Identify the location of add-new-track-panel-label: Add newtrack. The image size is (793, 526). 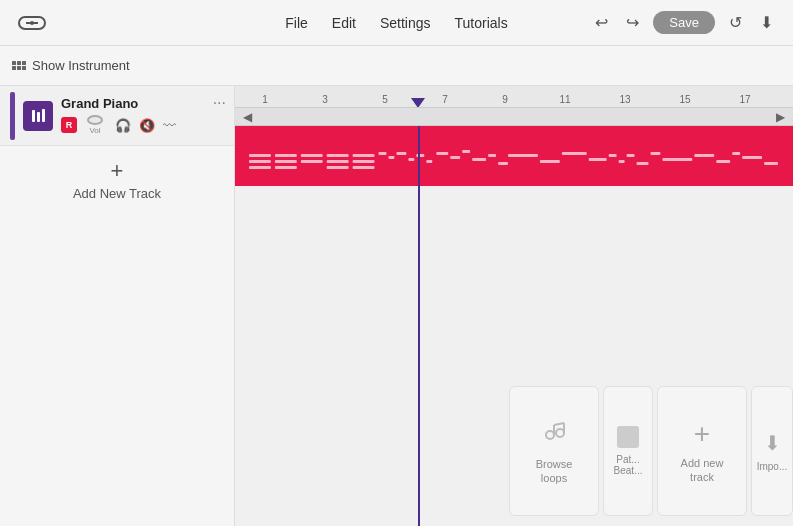
(702, 470).